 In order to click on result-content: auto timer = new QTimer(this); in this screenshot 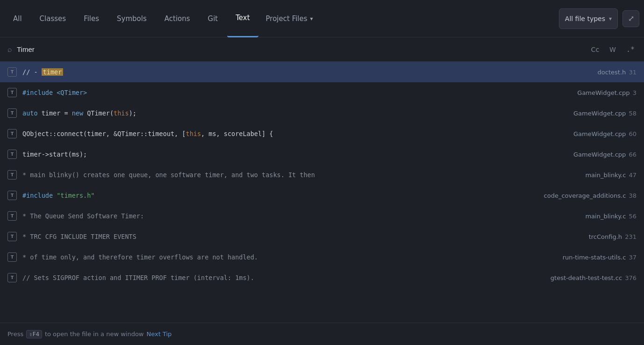, I will do `click(295, 113)`.